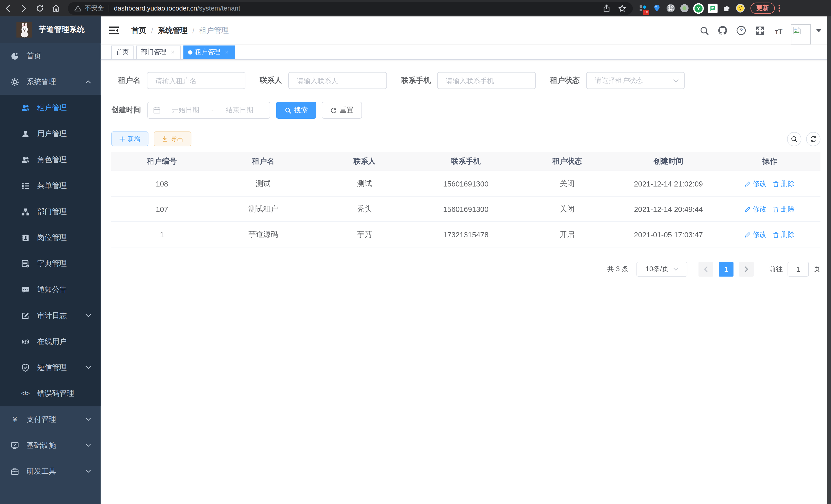 Image resolution: width=831 pixels, height=504 pixels. Describe the element at coordinates (51, 290) in the screenshot. I see `sidebar-item-notice: 通知公告` at that location.